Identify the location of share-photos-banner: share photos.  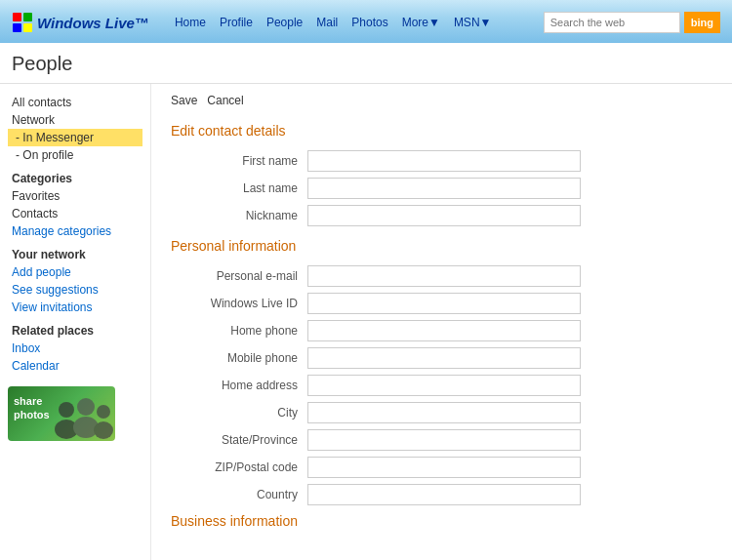
(61, 414).